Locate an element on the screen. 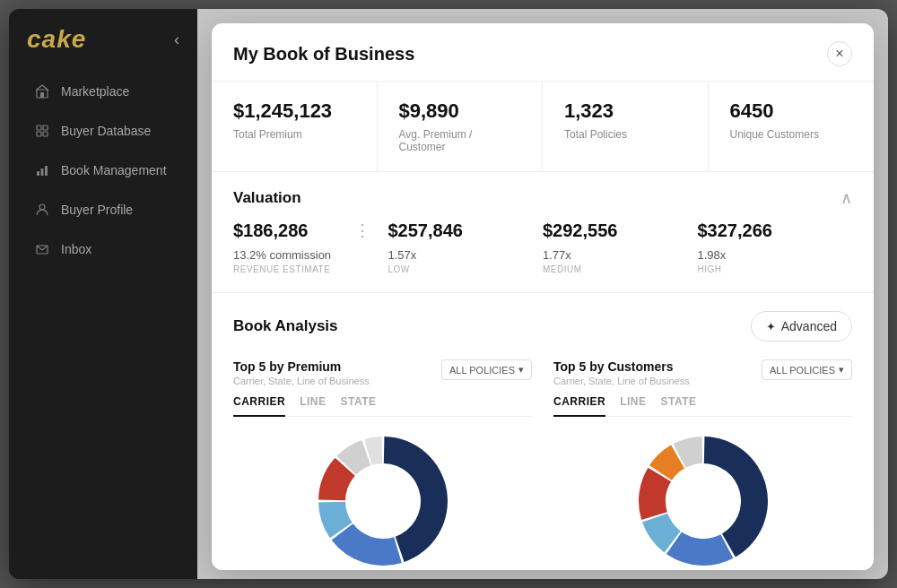 The image size is (897, 588). chart-tab-carrier-premium: CARRIER is located at coordinates (259, 406).